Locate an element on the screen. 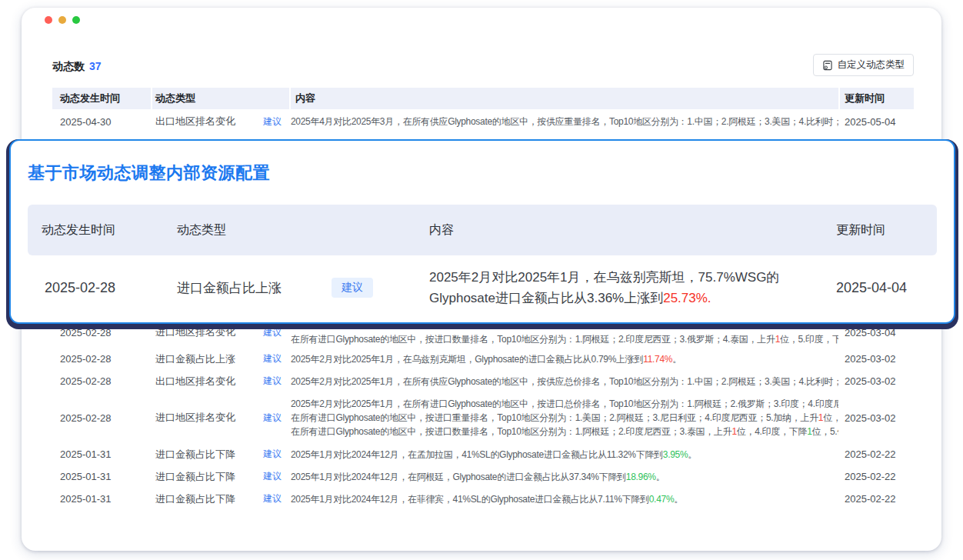  row-content-line: 2025年2月对比2025年1月，在所有进口Glyphosate的地区中，按进口… is located at coordinates (565, 404).